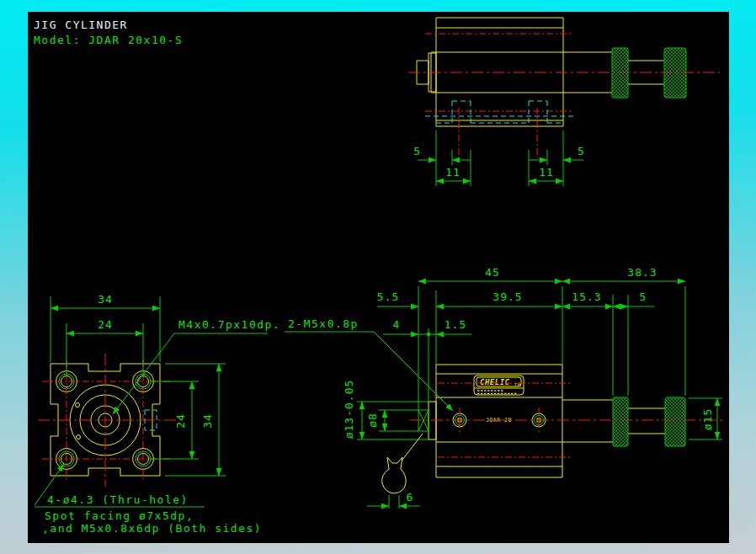 The height and width of the screenshot is (554, 756). I want to click on dim-side-1-5: 1.5, so click(455, 325).